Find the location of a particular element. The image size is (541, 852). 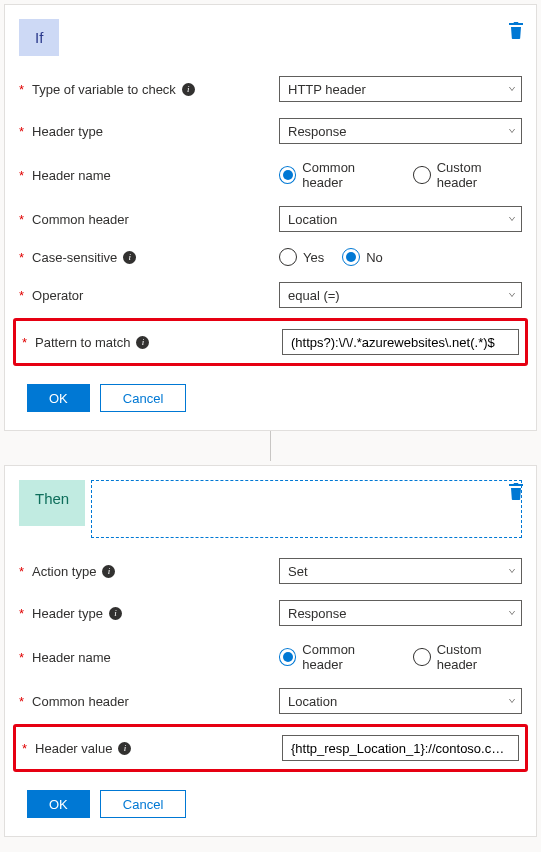

row-common-header: *Common header Location is located at coordinates (270, 219).